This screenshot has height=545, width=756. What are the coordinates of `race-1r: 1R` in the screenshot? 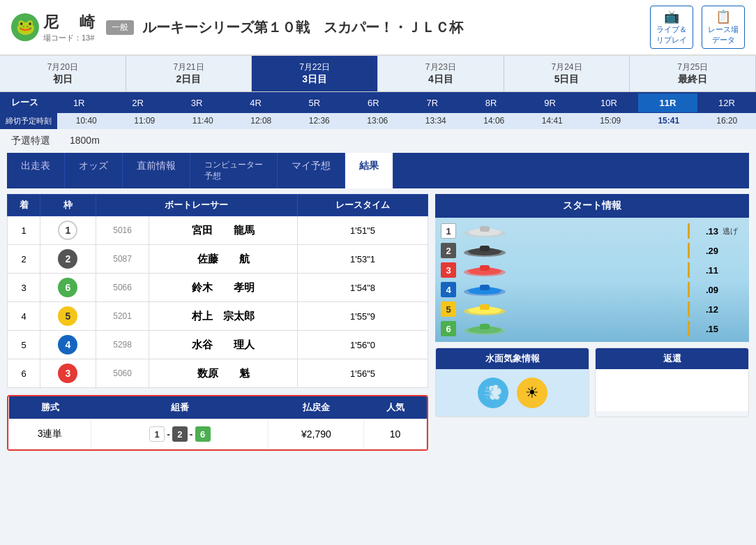 It's located at (79, 103).